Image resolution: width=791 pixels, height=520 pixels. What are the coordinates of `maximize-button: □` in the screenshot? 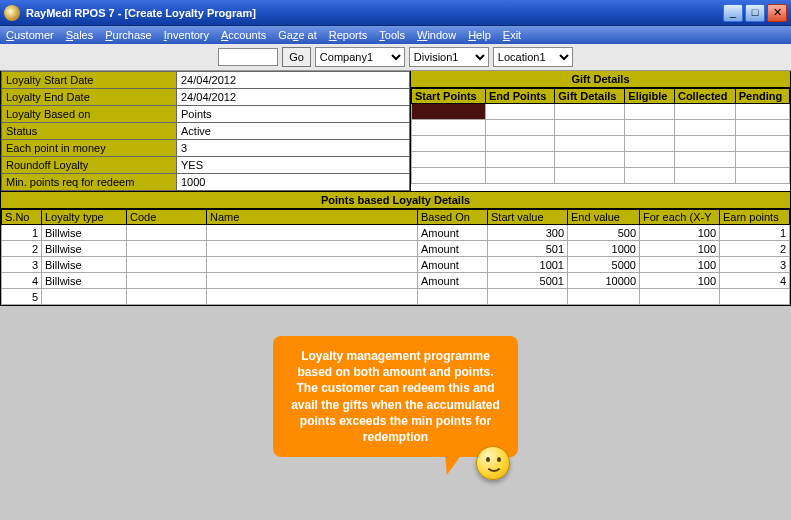 It's located at (755, 13).